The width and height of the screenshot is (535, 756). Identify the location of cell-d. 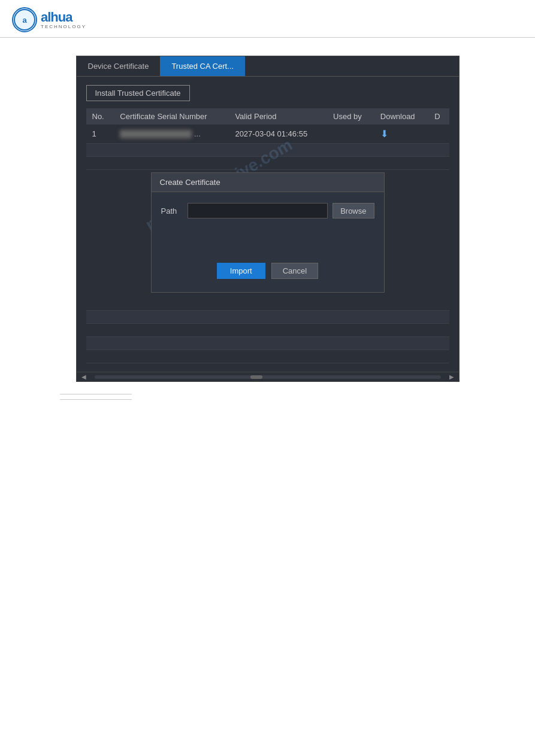
(439, 134).